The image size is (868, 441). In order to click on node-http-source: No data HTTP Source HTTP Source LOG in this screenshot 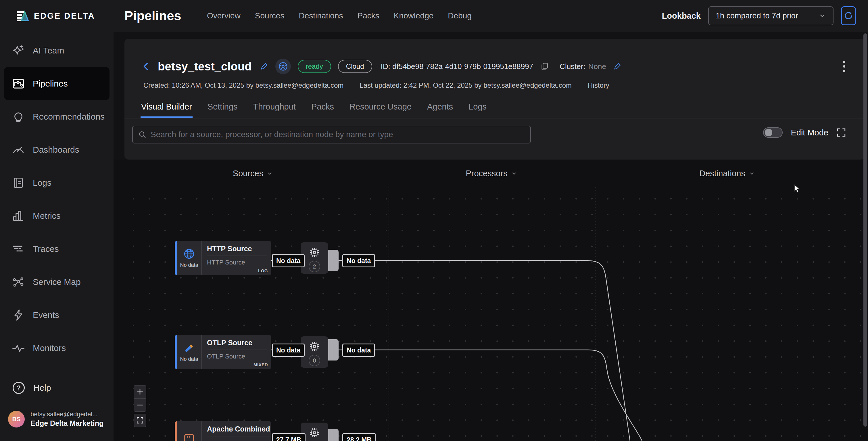, I will do `click(223, 258)`.